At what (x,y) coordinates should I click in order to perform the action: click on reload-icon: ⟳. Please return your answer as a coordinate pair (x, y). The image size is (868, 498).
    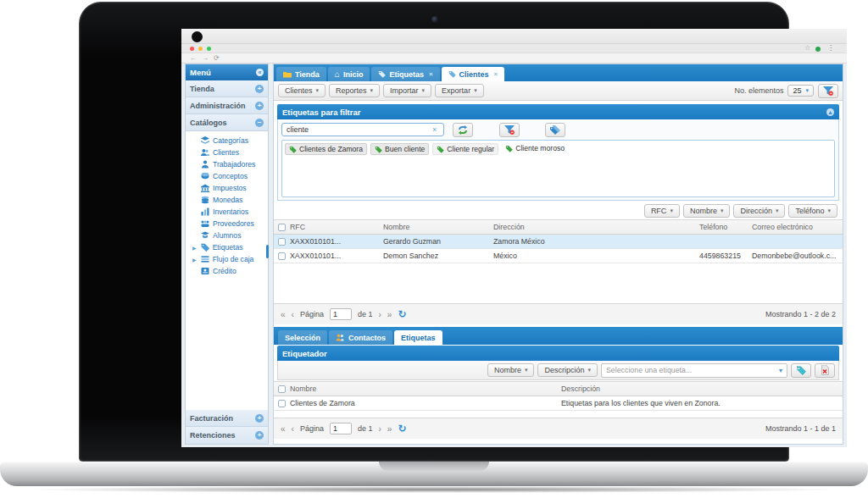
    Looking at the image, I should click on (217, 58).